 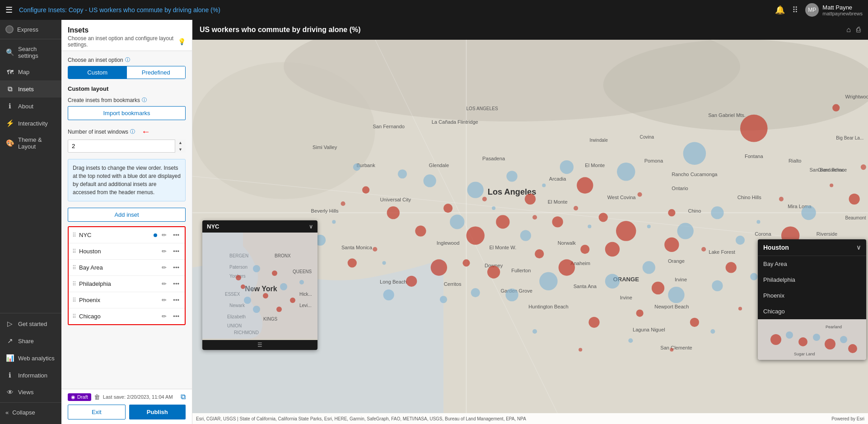 What do you see at coordinates (126, 316) in the screenshot?
I see `inset-item-chicago: ⠿ Chicago ✏ •••` at bounding box center [126, 316].